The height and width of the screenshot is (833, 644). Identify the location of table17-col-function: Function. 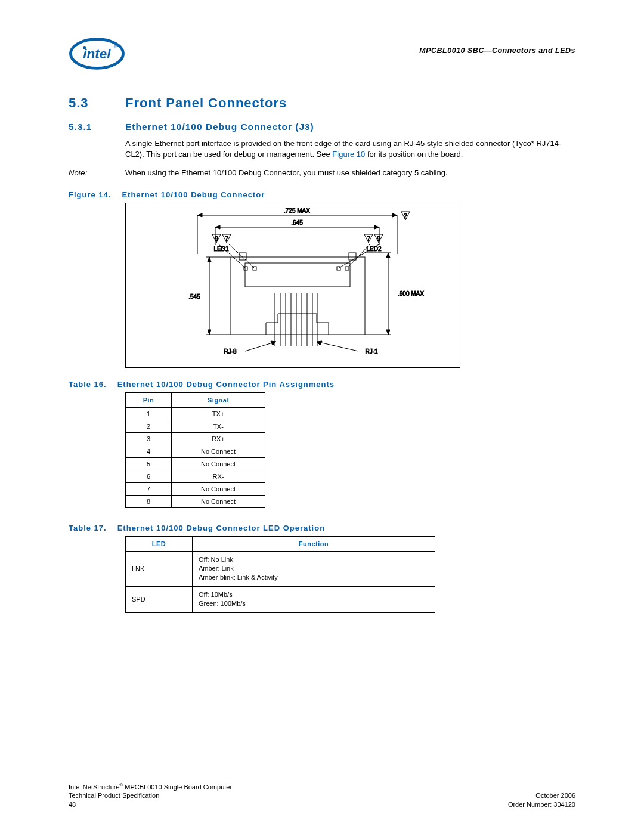
(314, 544).